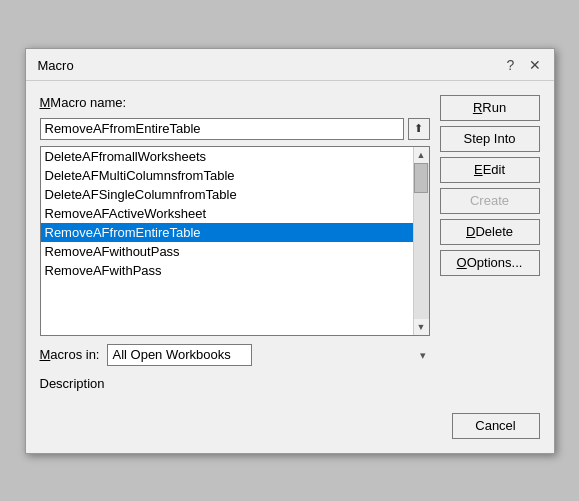  Describe the element at coordinates (235, 129) in the screenshot. I see `macro-name-row: ⬆` at that location.